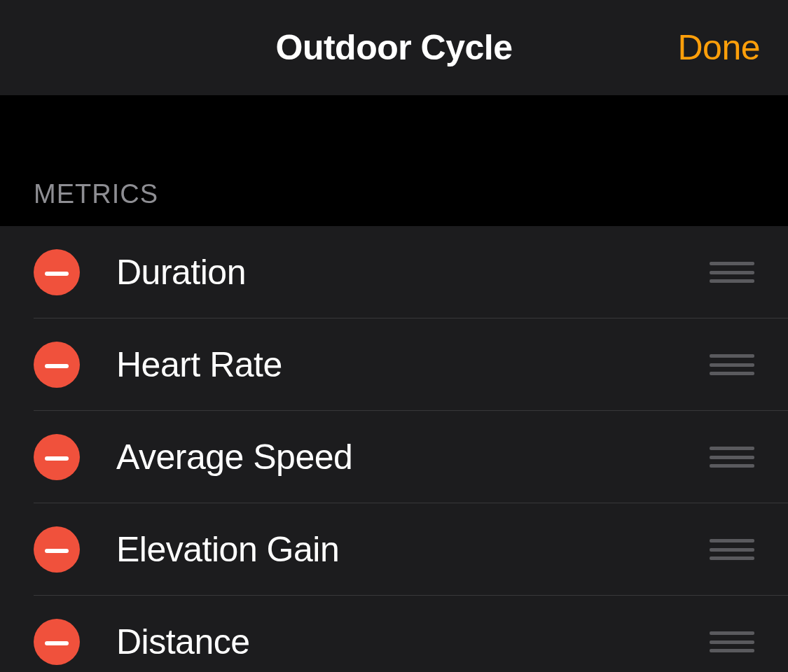 Image resolution: width=788 pixels, height=672 pixels. What do you see at coordinates (394, 272) in the screenshot?
I see `metric-row: Duration` at bounding box center [394, 272].